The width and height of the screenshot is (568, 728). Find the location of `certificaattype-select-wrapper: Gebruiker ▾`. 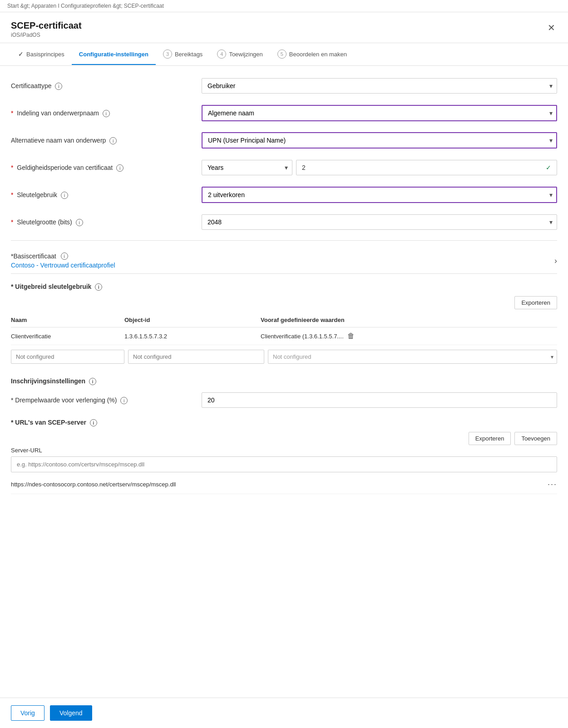

certificaattype-select-wrapper: Gebruiker ▾ is located at coordinates (380, 86).